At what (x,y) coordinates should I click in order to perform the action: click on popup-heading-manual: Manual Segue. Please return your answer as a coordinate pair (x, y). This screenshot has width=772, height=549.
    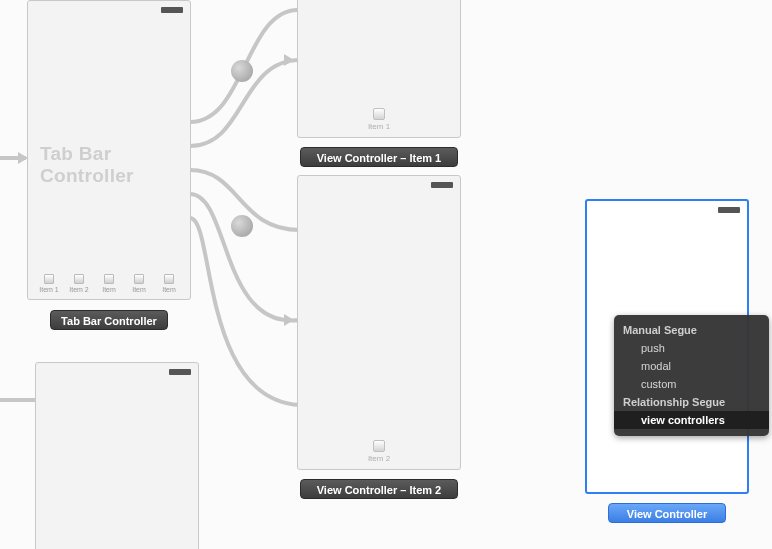
    Looking at the image, I should click on (692, 330).